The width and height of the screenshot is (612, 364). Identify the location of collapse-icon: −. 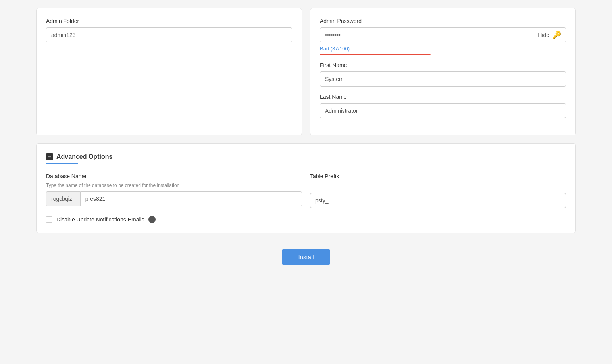
(50, 157).